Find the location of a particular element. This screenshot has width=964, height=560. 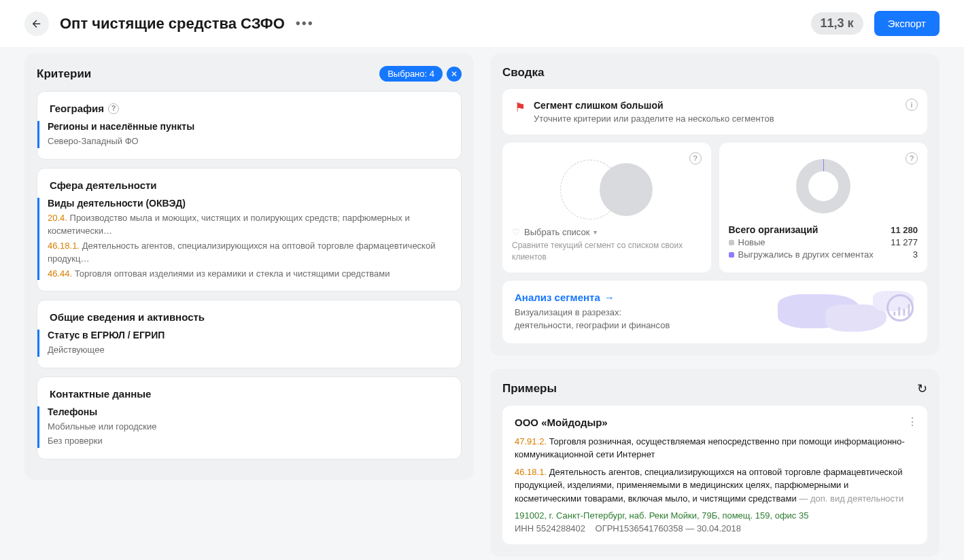

legend-dot-gray is located at coordinates (731, 243).